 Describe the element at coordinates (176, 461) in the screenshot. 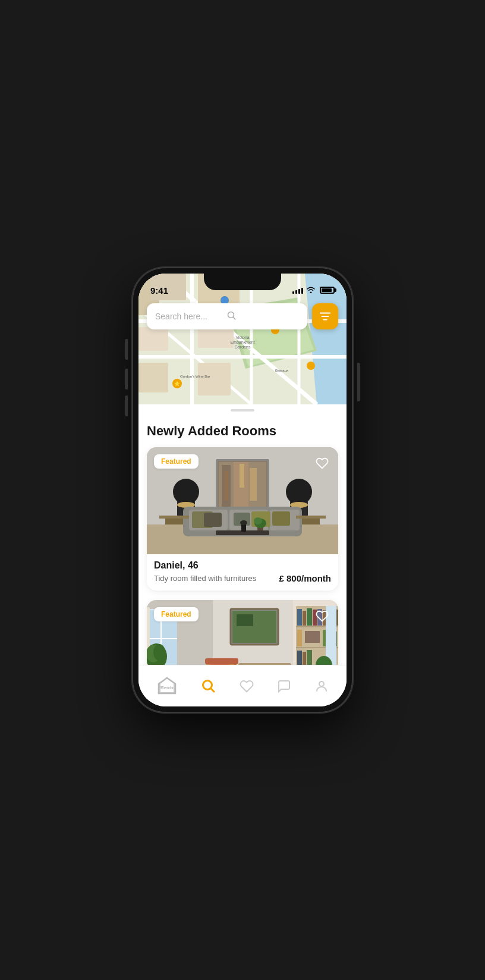

I see `featured-badge-1: Featured` at that location.